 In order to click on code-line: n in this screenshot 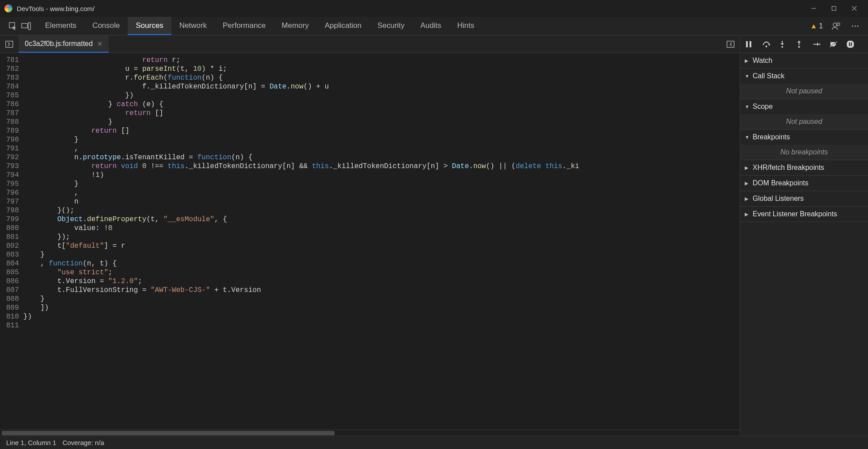, I will do `click(382, 202)`.